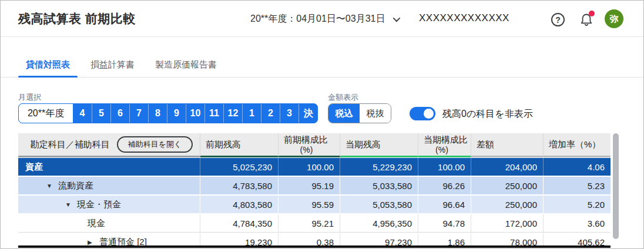 Image resolution: width=644 pixels, height=249 pixels. Describe the element at coordinates (308, 113) in the screenshot. I see `month-button-決: 決` at that location.